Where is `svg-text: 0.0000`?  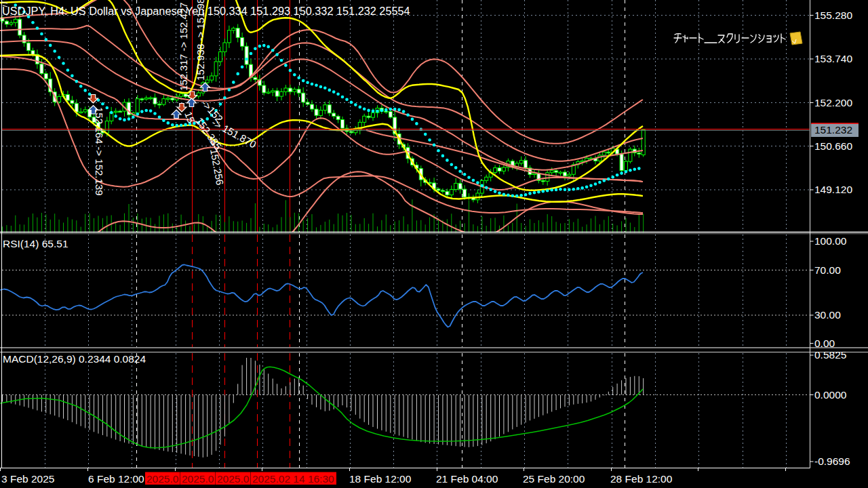
svg-text: 0.0000 is located at coordinates (831, 394).